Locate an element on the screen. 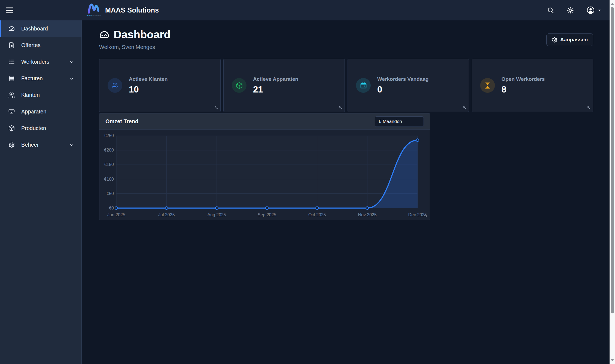 The height and width of the screenshot is (364, 615). sidebar-item-beheer: Beheer is located at coordinates (41, 145).